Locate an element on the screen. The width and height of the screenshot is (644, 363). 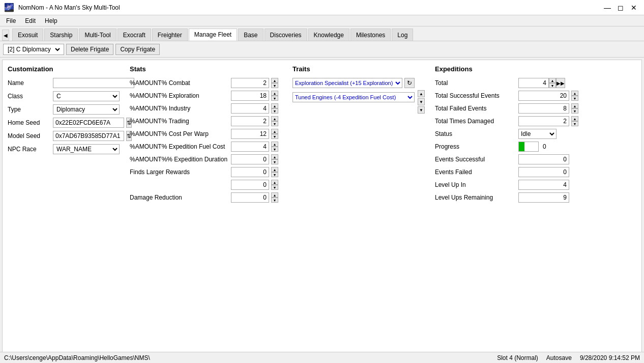
delete-frigate-button: Delete Frigate is located at coordinates (90, 49).